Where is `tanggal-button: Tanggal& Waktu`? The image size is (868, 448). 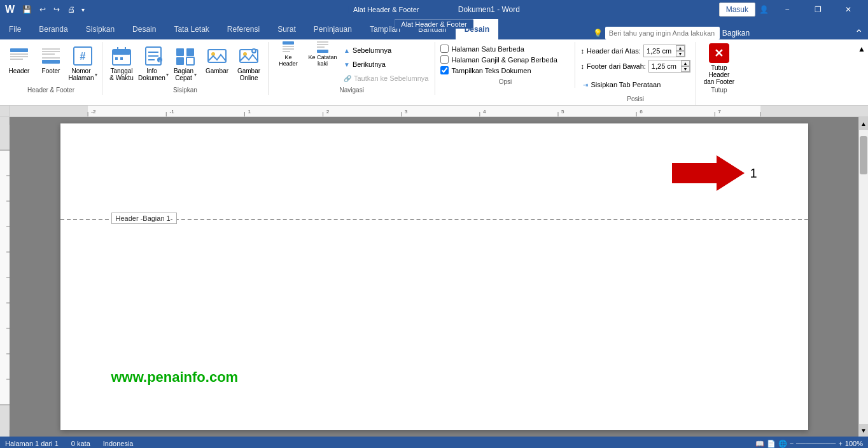 tanggal-button: Tanggal& Waktu is located at coordinates (122, 64).